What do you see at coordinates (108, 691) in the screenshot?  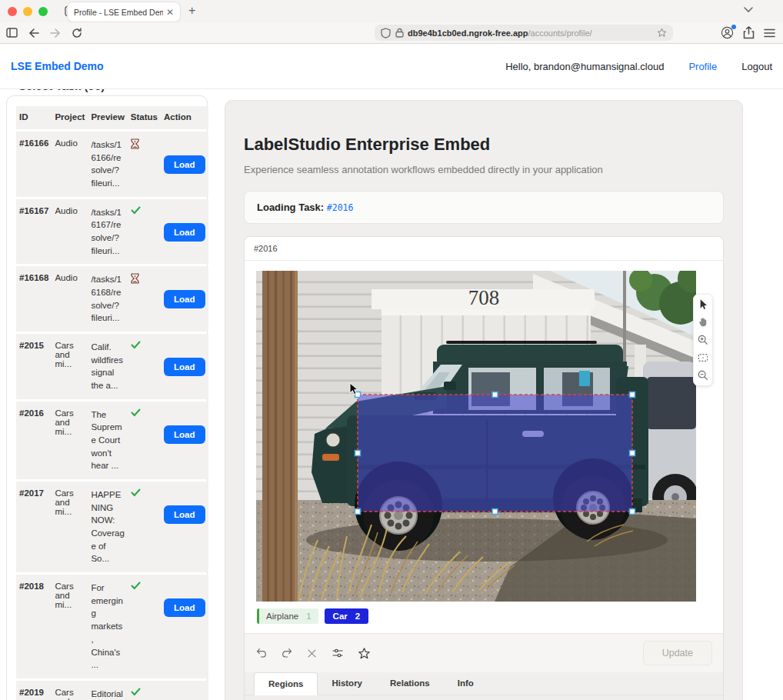 I see `task-preview: Editorial in @Globe Opinion | ...` at bounding box center [108, 691].